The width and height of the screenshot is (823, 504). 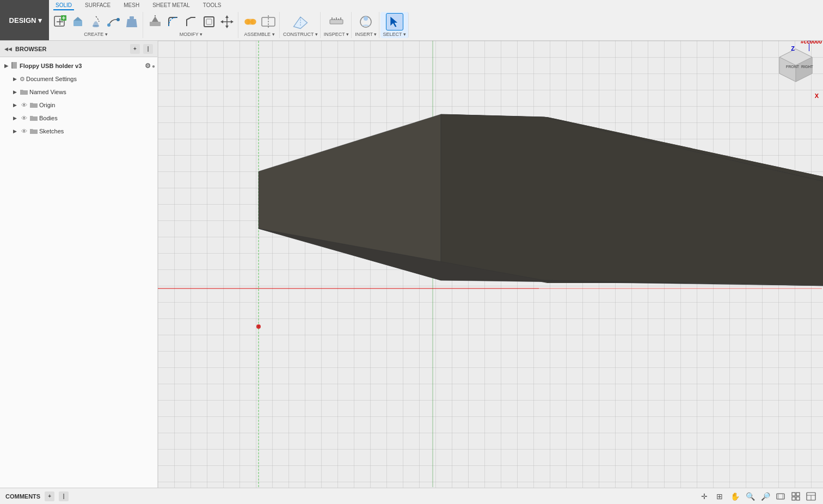 I want to click on browser-collapse-icon: ◀◀, so click(x=8, y=49).